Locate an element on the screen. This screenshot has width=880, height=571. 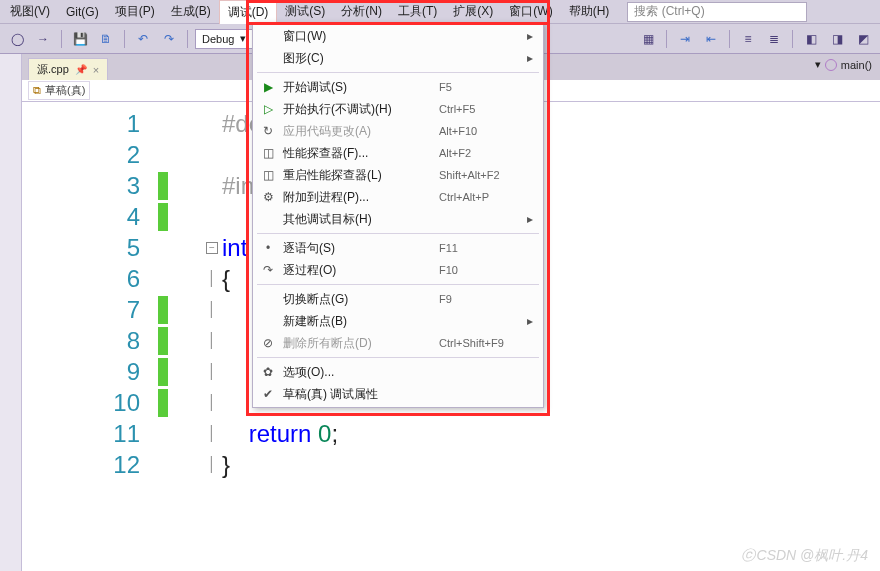
saveall-icon: 🗎 is located at coordinates (106, 39).